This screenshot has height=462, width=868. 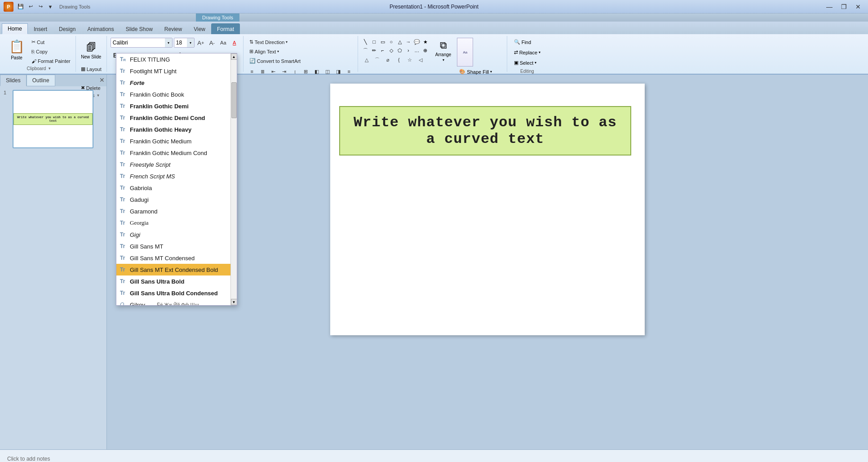 What do you see at coordinates (173, 258) in the screenshot?
I see `font-item-gill-condensed: Tr Gill Sans MT Condensed` at bounding box center [173, 258].